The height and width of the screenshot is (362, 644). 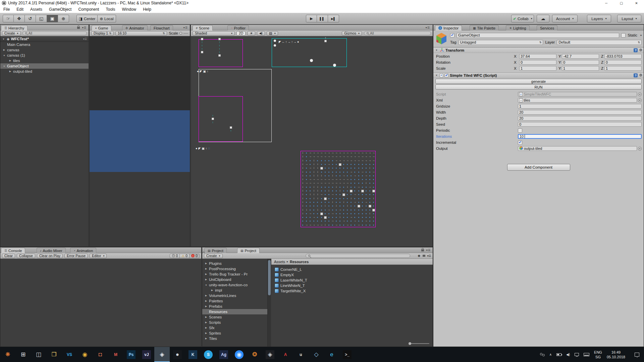 I want to click on gear-icon: ⚙, so click(x=641, y=50).